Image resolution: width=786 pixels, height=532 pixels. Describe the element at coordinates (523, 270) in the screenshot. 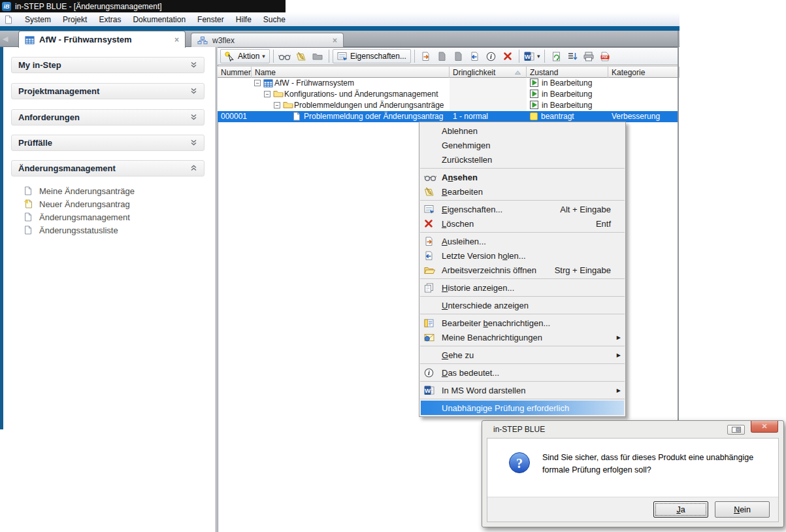

I see `context-menu-item-arbeitsverzeichnis-öffnen: Arbeitsverzeichnis öffnenStrg + Eingabe` at that location.